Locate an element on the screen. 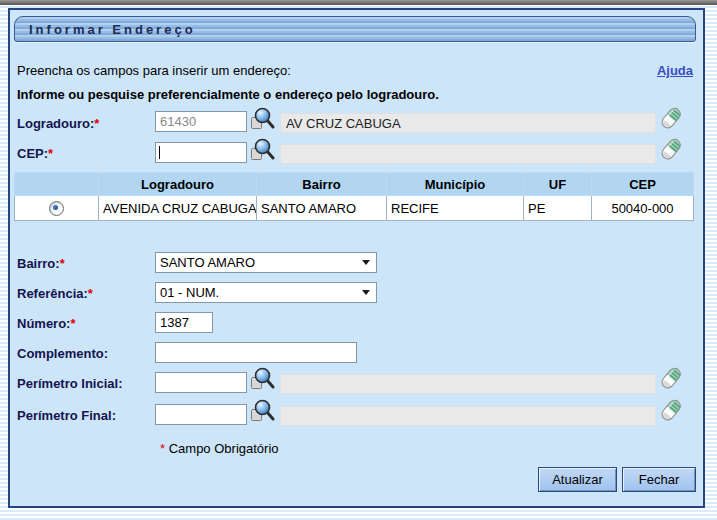 The height and width of the screenshot is (520, 717). col-logradouro: Logradouro is located at coordinates (178, 184).